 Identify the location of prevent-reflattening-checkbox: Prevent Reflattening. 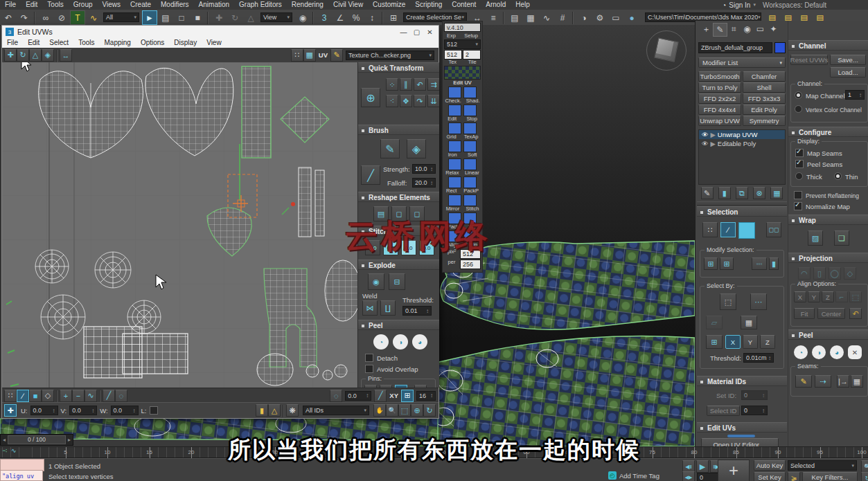
(826, 195).